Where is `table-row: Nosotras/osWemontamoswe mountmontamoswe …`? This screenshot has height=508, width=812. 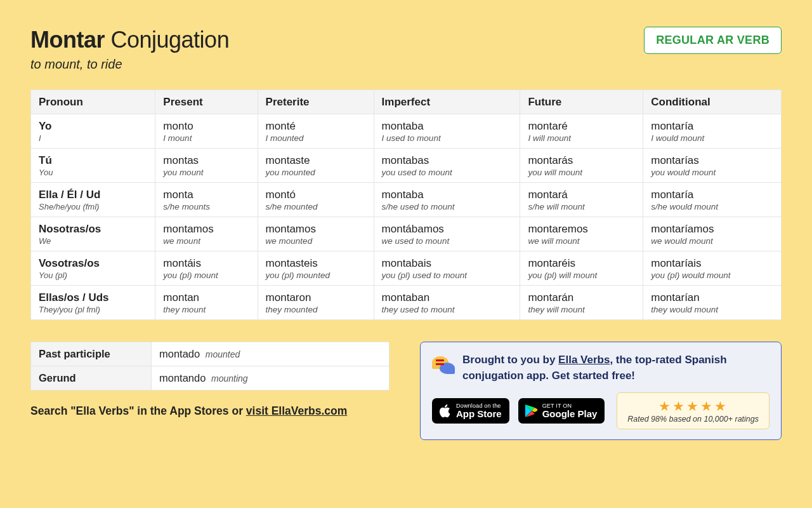 table-row: Nosotras/osWemontamoswe mountmontamoswe … is located at coordinates (406, 234).